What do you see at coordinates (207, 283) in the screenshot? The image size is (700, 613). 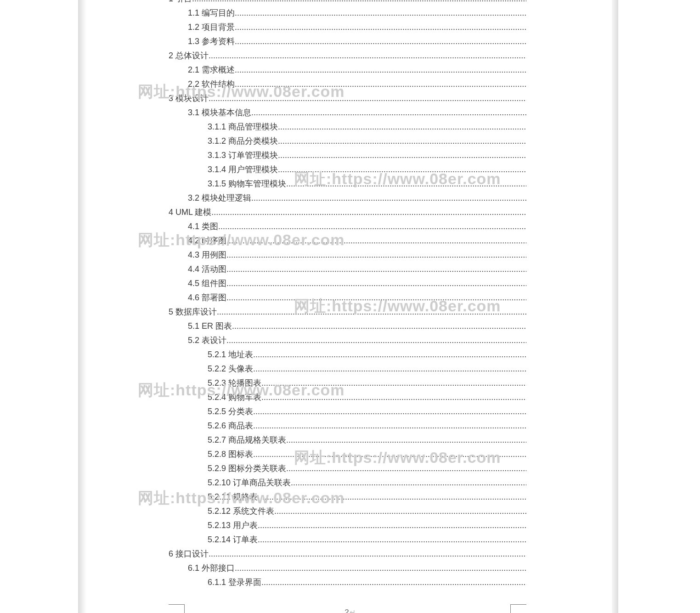 I see `toc-entry-label: 4.5 组件图` at bounding box center [207, 283].